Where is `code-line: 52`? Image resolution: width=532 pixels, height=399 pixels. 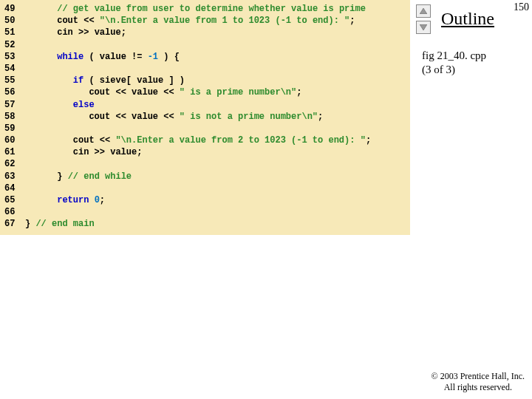
code-line: 52 is located at coordinates (205, 45).